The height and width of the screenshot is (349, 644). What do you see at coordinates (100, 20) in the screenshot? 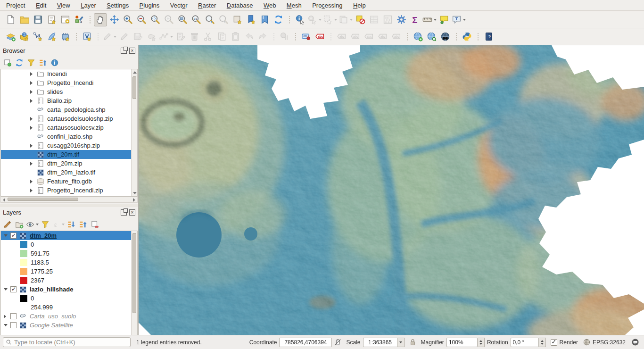
I see `pan-map-button` at bounding box center [100, 20].